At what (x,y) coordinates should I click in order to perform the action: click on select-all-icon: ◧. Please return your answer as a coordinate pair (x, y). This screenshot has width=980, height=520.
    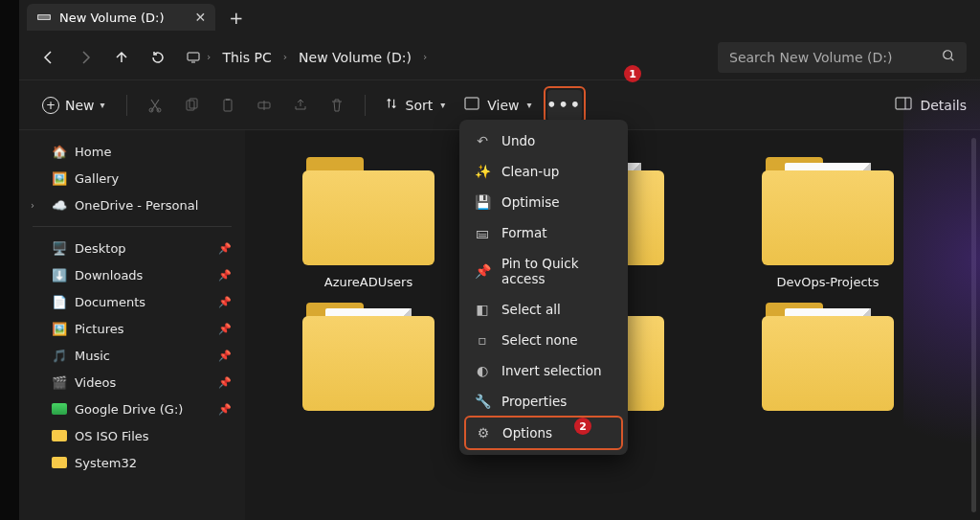
    Looking at the image, I should click on (482, 309).